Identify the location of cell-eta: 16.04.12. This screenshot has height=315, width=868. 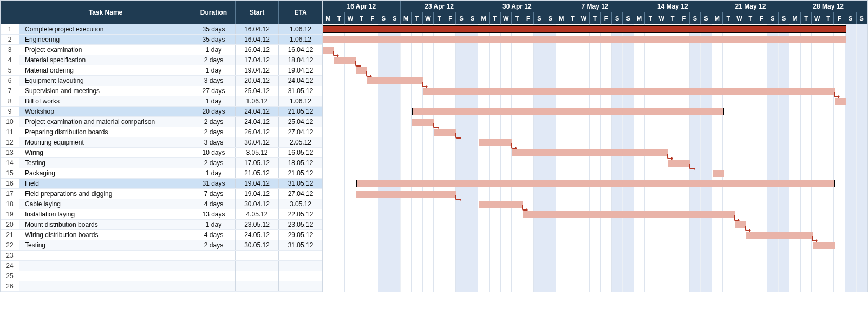
(301, 50).